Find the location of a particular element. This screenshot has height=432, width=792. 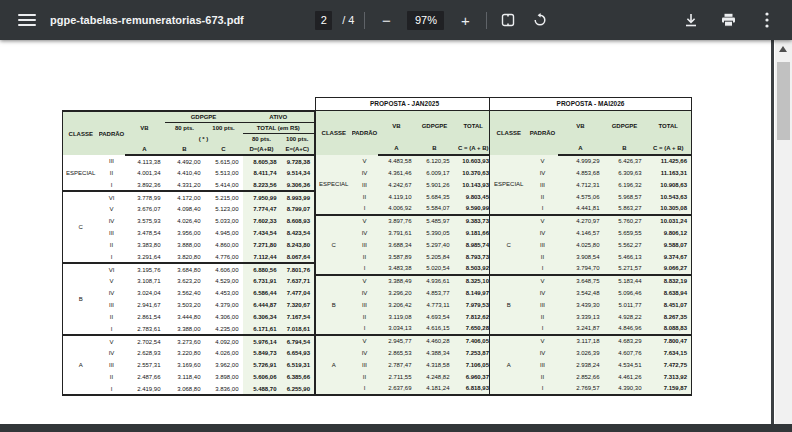

table-row: CV3.897,765.485,979.383,73 is located at coordinates (405, 221).